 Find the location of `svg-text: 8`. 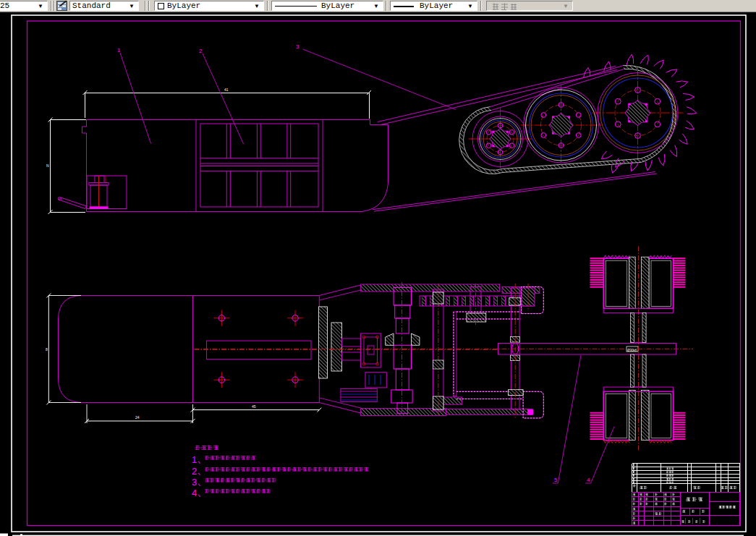

svg-text: 8 is located at coordinates (46, 349).